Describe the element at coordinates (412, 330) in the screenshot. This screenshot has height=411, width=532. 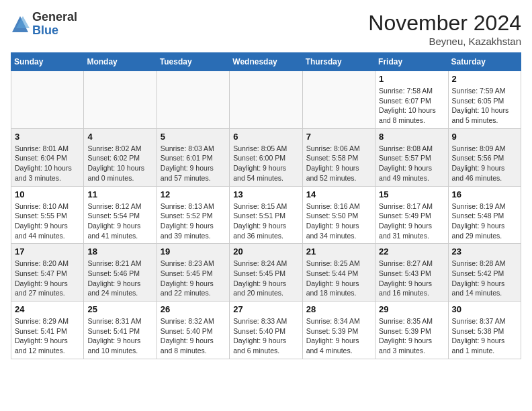
I see `calendar-cell: 29Sunrise: 8:35 AMSunset: 5:39 PMDayligh…` at that location.